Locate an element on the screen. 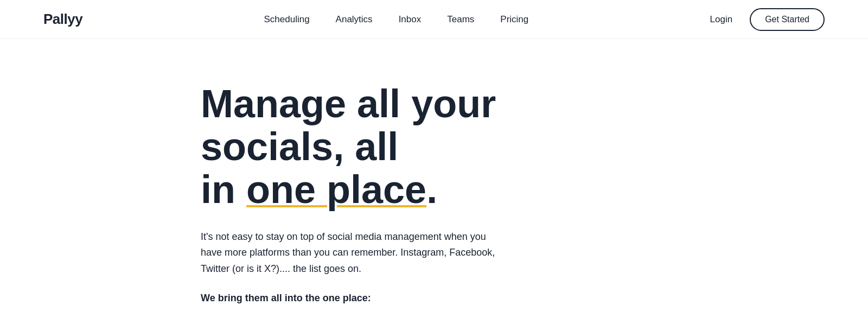 The height and width of the screenshot is (311, 868). hero-headline-period: . is located at coordinates (432, 189).